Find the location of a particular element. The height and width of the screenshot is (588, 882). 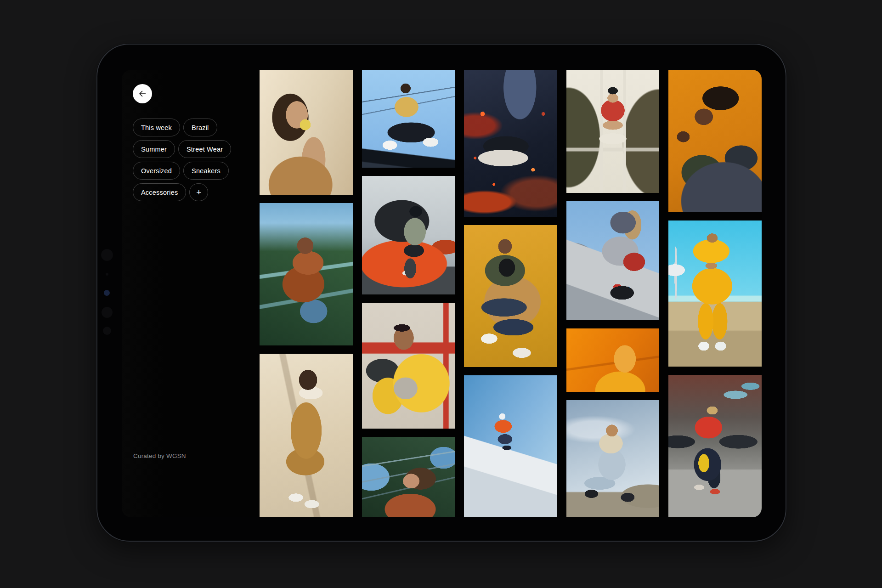

photo-sneaker-sparks is located at coordinates (511, 143).